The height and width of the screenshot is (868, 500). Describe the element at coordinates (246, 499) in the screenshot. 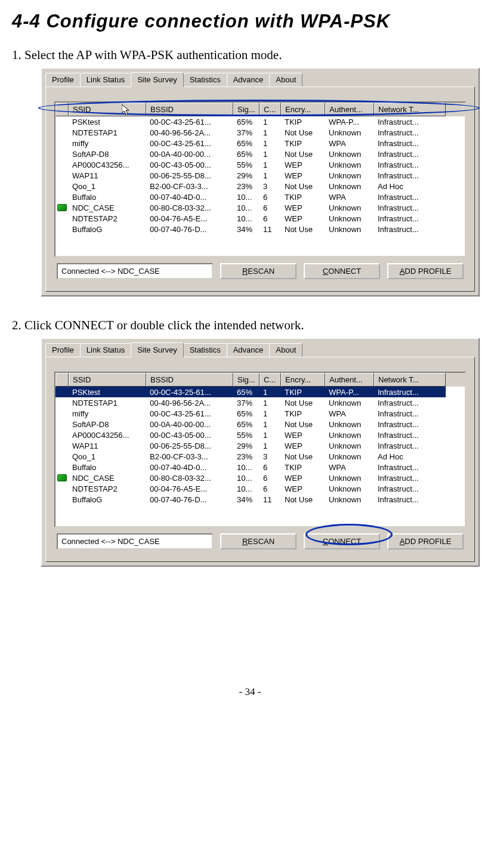

I see `cell: 34%` at that location.